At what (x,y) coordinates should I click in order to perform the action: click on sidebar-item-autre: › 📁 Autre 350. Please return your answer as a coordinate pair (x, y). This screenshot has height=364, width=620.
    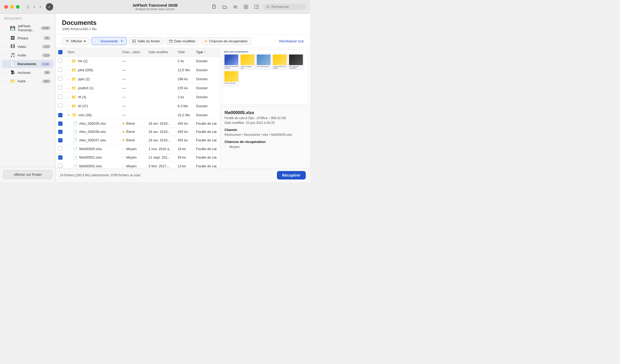
    Looking at the image, I should click on (28, 81).